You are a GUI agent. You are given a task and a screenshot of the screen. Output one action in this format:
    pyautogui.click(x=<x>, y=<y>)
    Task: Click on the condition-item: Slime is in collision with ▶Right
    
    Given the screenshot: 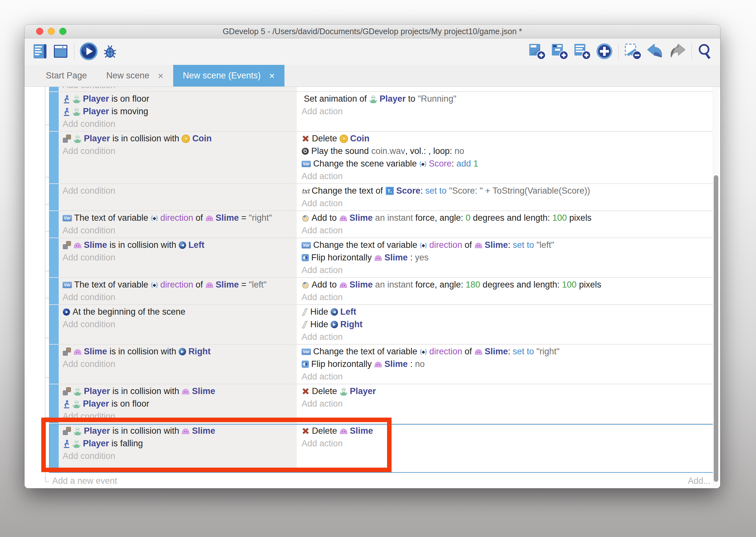 What is the action you would take?
    pyautogui.click(x=178, y=351)
    